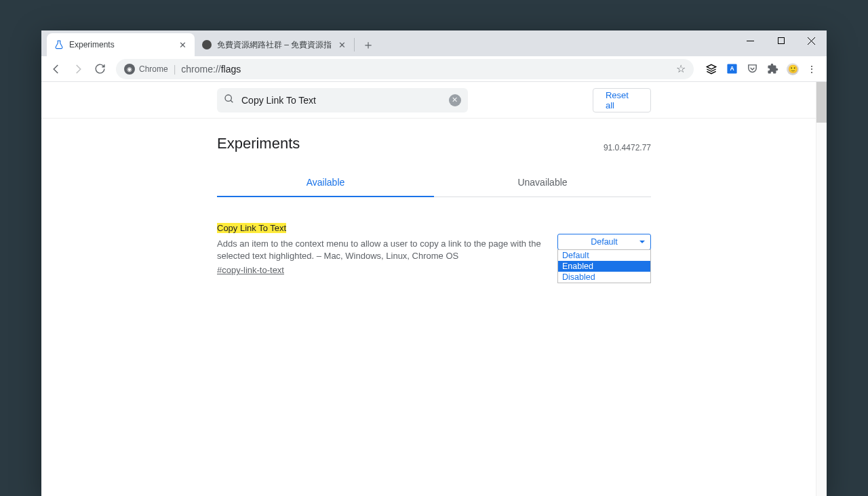  I want to click on extensions-puzzle-icon, so click(772, 69).